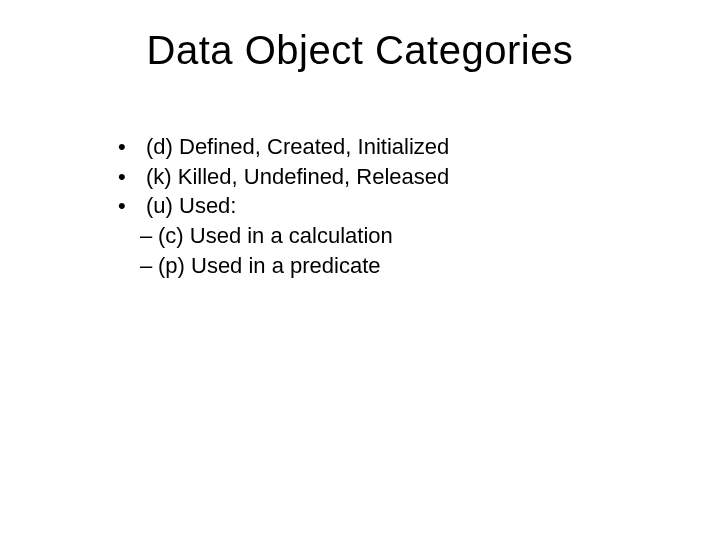 The height and width of the screenshot is (540, 720). I want to click on sub-list-item-text: (c) Used in a calculation, so click(276, 236).